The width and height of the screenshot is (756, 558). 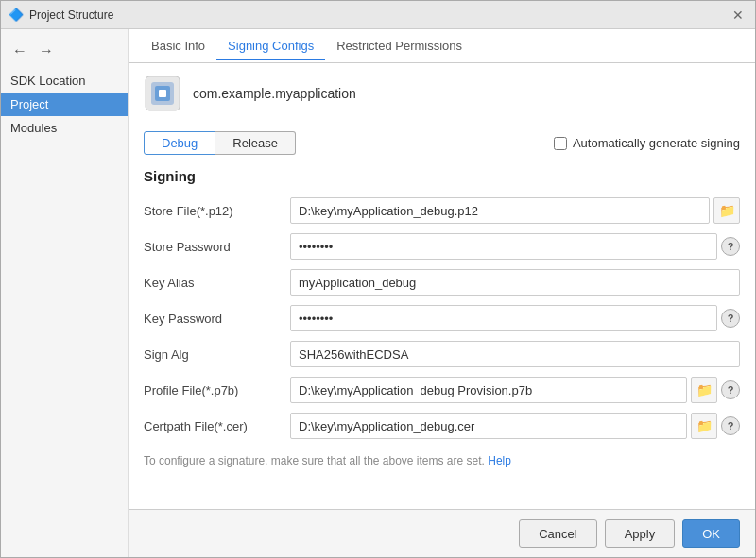 I want to click on app-icon, so click(x=163, y=93).